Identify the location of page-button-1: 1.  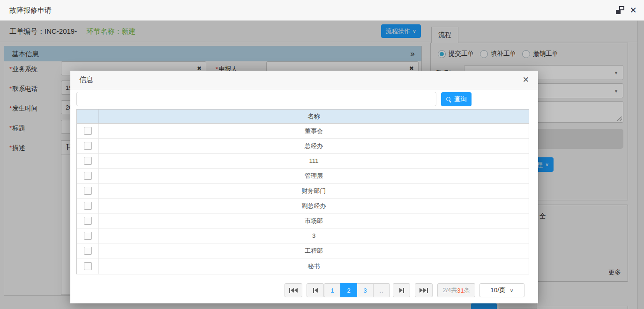
(332, 290).